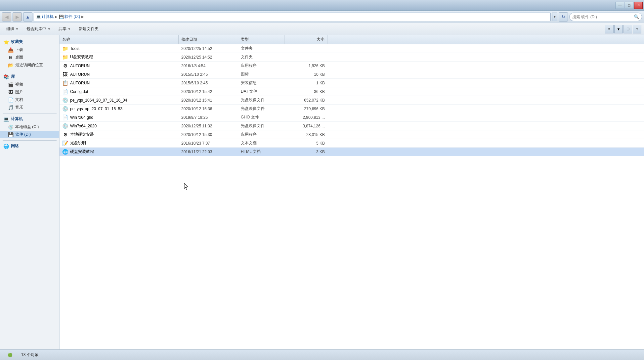 The width and height of the screenshot is (644, 360). What do you see at coordinates (306, 126) in the screenshot?
I see `file-size-cell: 3,874,126 ...` at bounding box center [306, 126].